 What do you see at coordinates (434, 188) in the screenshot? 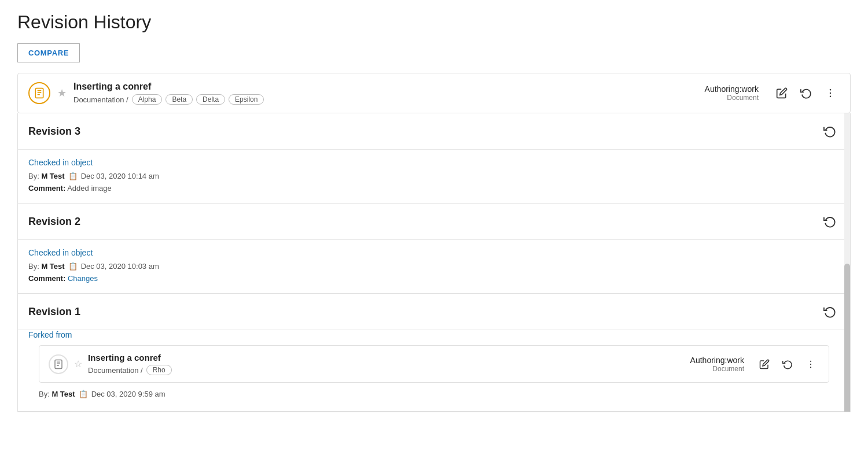
I see `revision-3-comment: Comment: Added image` at bounding box center [434, 188].